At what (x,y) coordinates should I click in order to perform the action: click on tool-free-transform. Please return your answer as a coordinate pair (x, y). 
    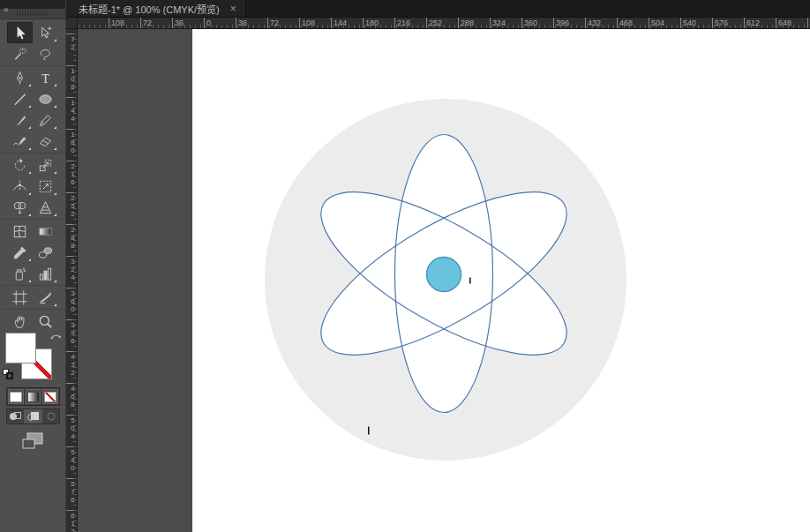
    Looking at the image, I should click on (46, 186).